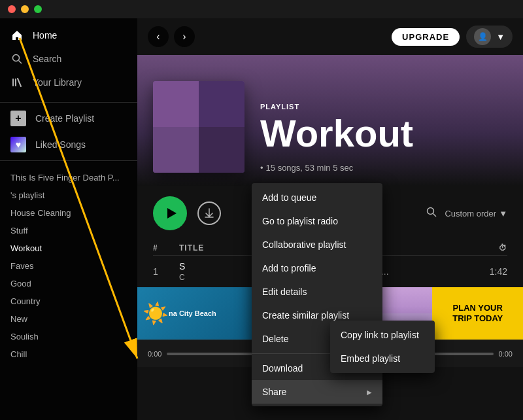 The height and width of the screenshot is (420, 523). Describe the element at coordinates (382, 359) in the screenshot. I see `menu-item-embed: Embed playlist` at that location.